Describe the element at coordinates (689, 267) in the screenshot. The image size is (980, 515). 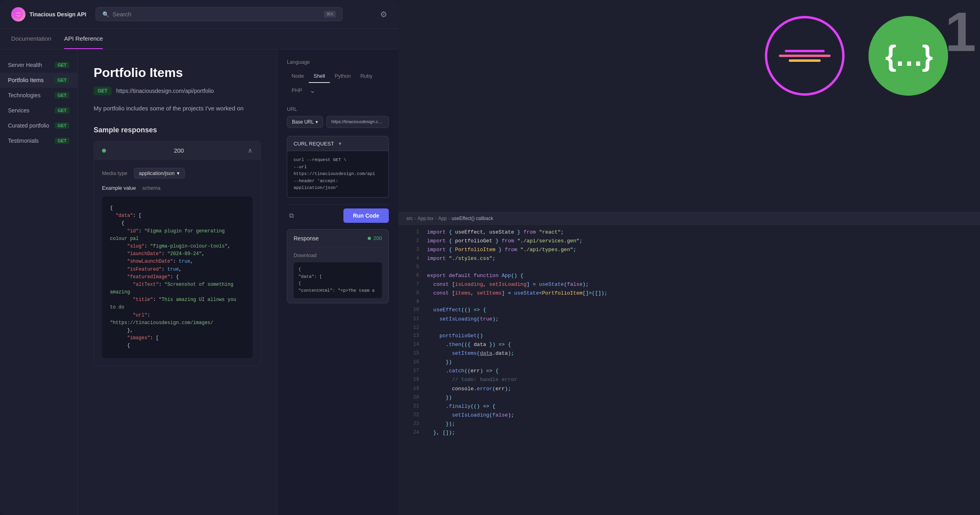
I see `code-line-5: 5` at that location.